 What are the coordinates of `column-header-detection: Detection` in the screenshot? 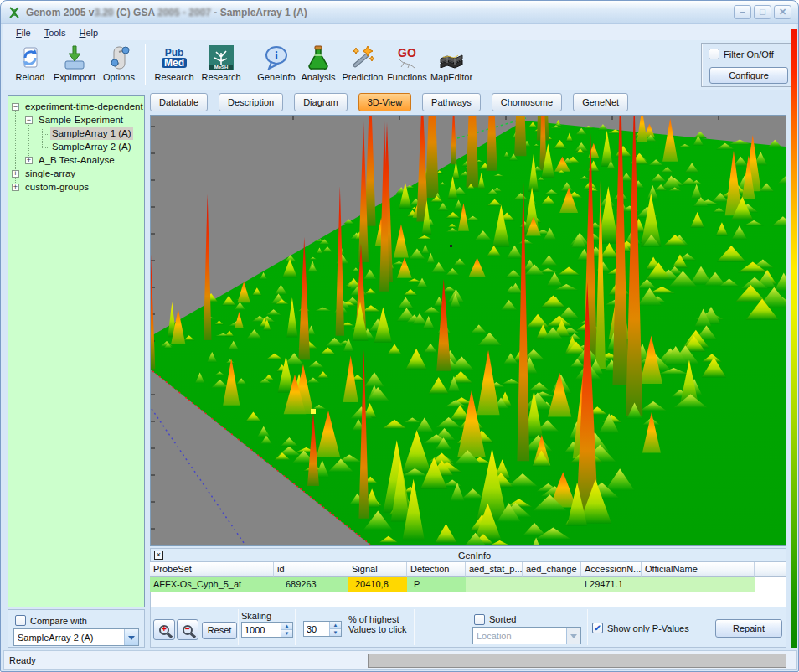 It's located at (436, 570).